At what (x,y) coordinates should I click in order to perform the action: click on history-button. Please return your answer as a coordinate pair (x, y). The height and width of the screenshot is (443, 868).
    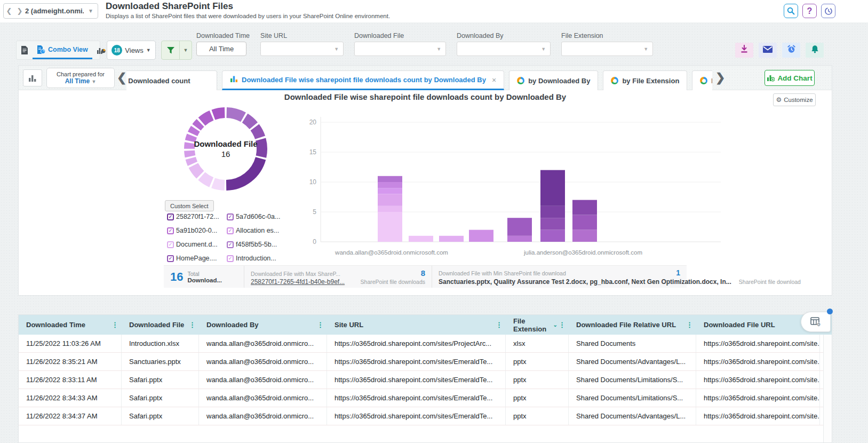
    Looking at the image, I should click on (828, 11).